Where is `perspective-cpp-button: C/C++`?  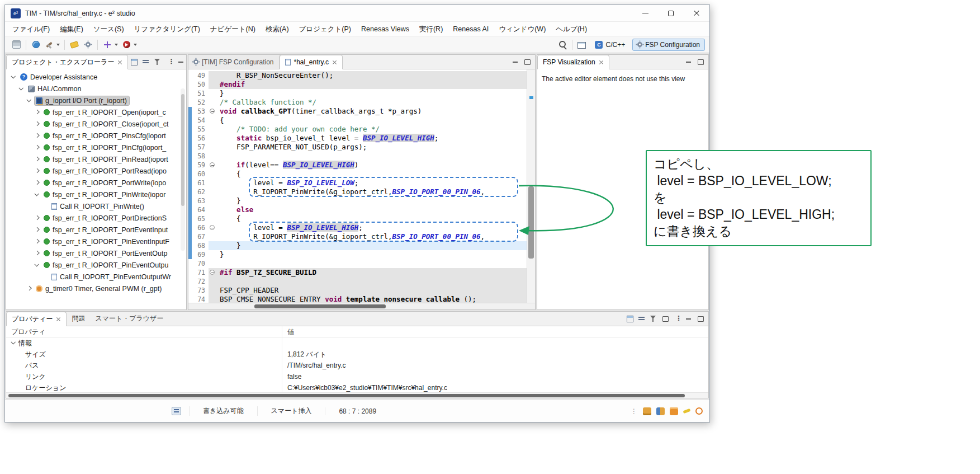
perspective-cpp-button: C/C++ is located at coordinates (610, 45).